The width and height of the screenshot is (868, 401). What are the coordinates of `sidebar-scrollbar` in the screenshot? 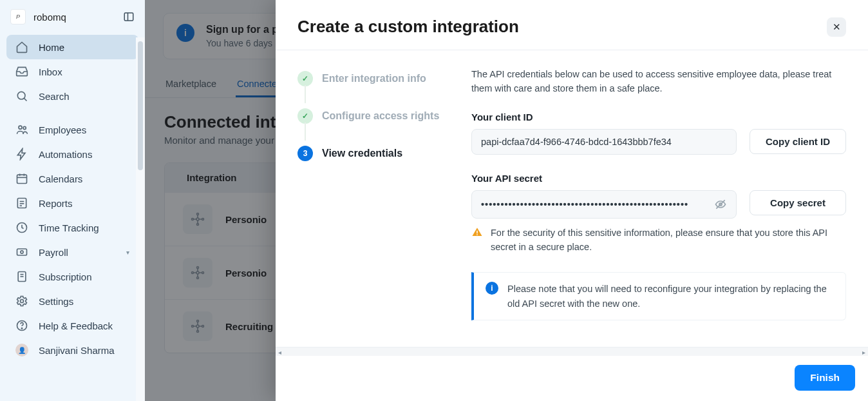 It's located at (140, 219).